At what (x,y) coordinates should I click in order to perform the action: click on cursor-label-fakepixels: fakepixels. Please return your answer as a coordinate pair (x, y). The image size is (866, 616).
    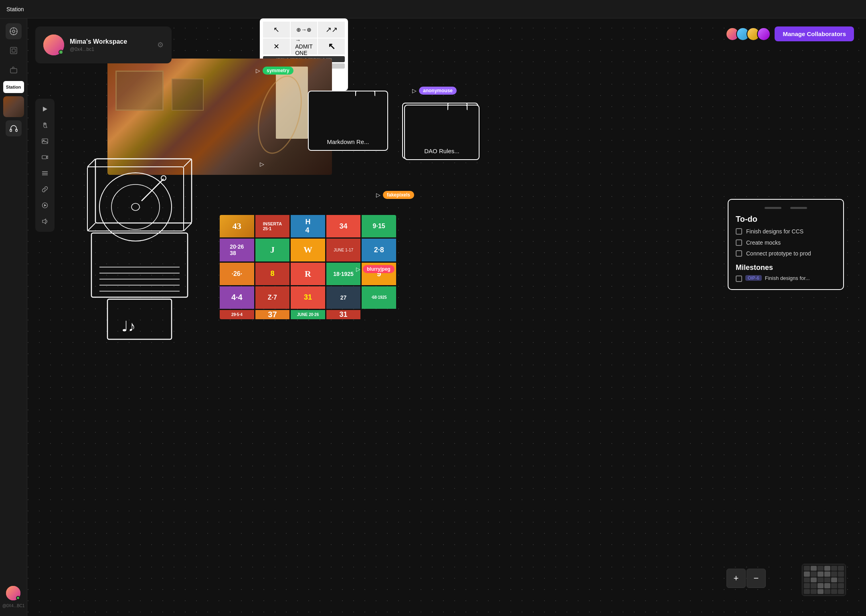
    Looking at the image, I should click on (399, 195).